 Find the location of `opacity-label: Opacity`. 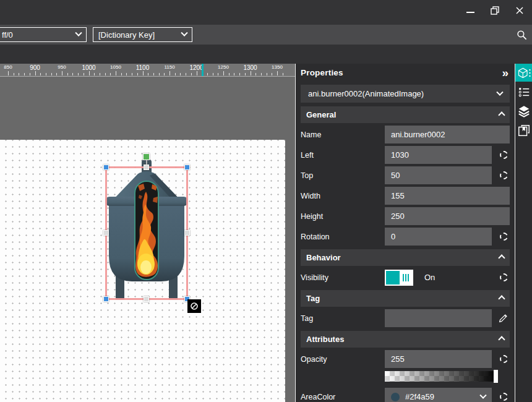

opacity-label: Opacity is located at coordinates (343, 359).